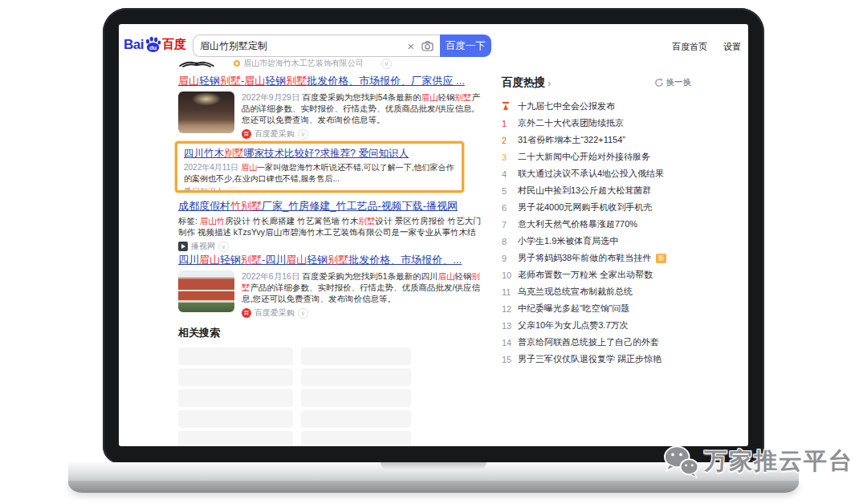 The image size is (867, 504). Describe the element at coordinates (361, 108) in the screenshot. I see `result-description: 2022年9月29日 百度爱采购为您找到54条最新的眉山轻钢别墅产品的详细参数、…` at that location.